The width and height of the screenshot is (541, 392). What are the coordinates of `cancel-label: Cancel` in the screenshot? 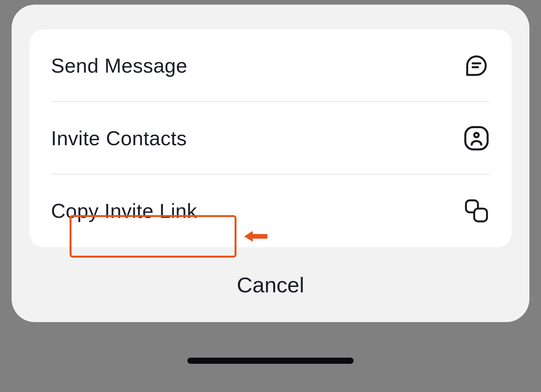 It's located at (270, 285).